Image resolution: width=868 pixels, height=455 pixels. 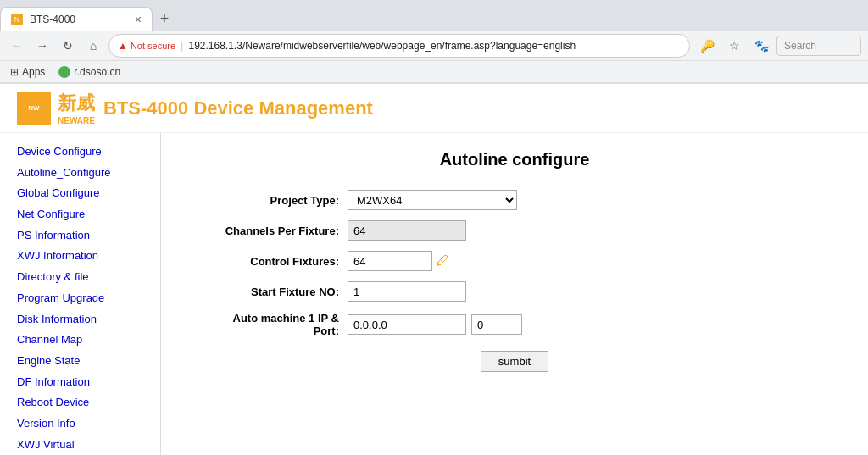 What do you see at coordinates (76, 108) in the screenshot?
I see `logo-text-area: 新威 NEWARE` at bounding box center [76, 108].